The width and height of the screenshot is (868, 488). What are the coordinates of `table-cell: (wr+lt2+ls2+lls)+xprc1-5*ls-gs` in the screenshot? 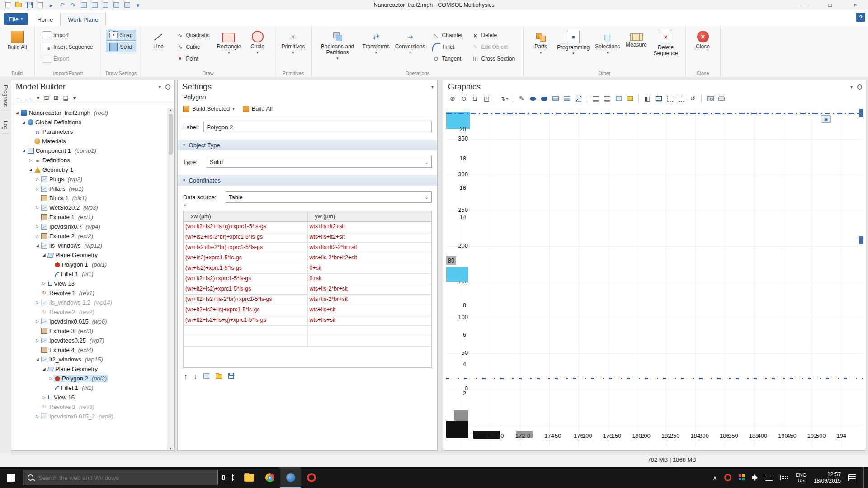 It's located at (246, 310).